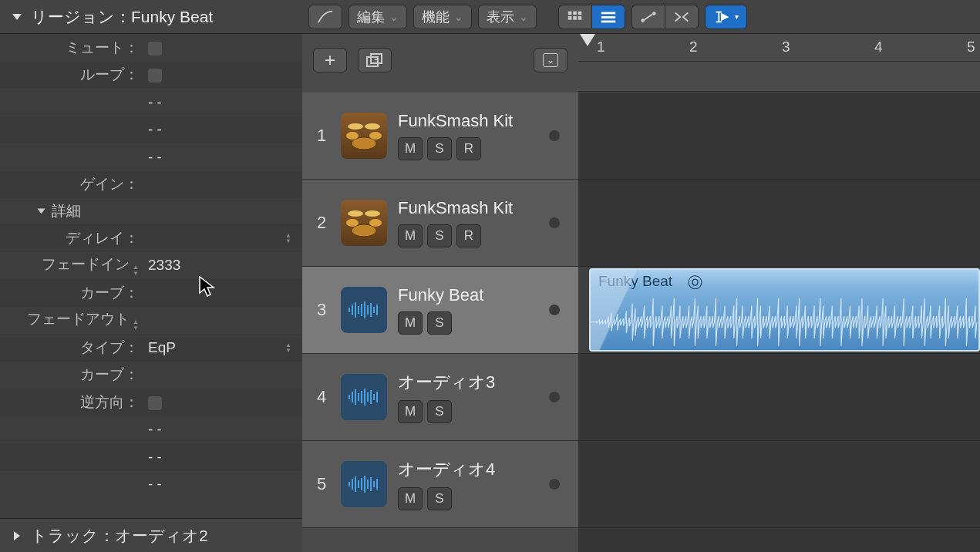 This screenshot has height=552, width=980. What do you see at coordinates (682, 17) in the screenshot?
I see `flex-button` at bounding box center [682, 17].